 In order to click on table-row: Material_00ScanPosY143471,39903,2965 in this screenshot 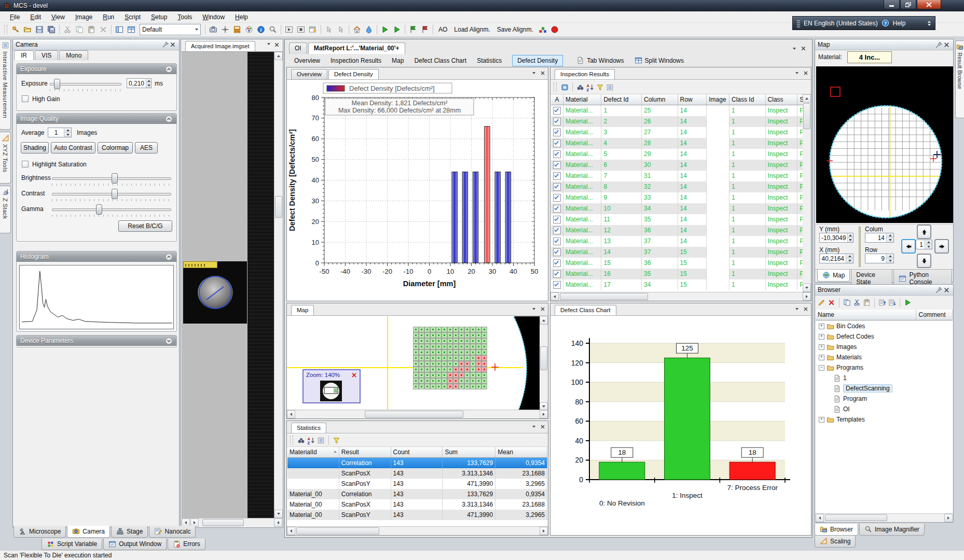, I will do `click(417, 515)`.